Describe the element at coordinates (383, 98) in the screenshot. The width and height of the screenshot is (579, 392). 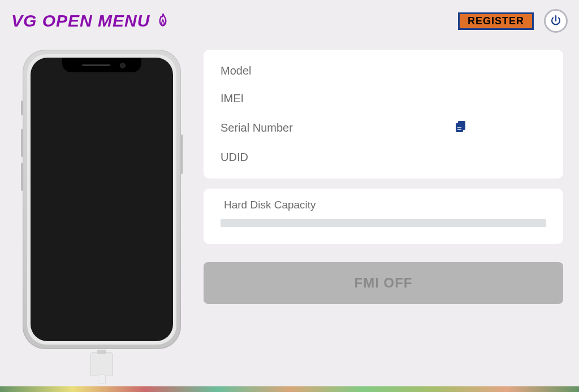
I see `imei-row: IMEI` at that location.